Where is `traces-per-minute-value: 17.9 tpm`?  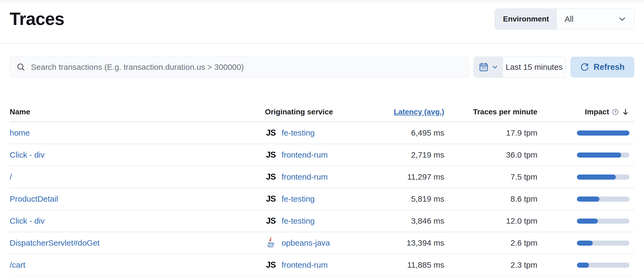
traces-per-minute-value: 17.9 tpm is located at coordinates (494, 133).